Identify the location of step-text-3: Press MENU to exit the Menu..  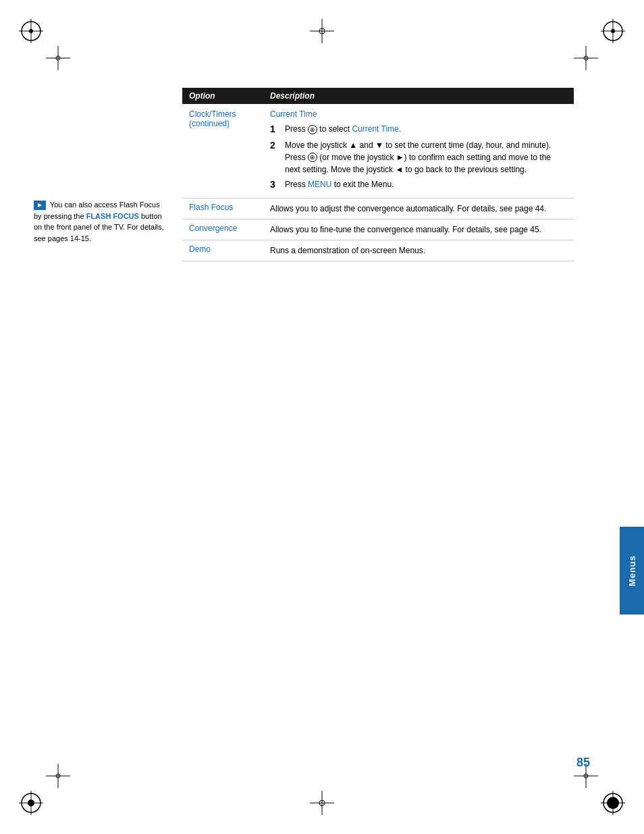
(426, 184).